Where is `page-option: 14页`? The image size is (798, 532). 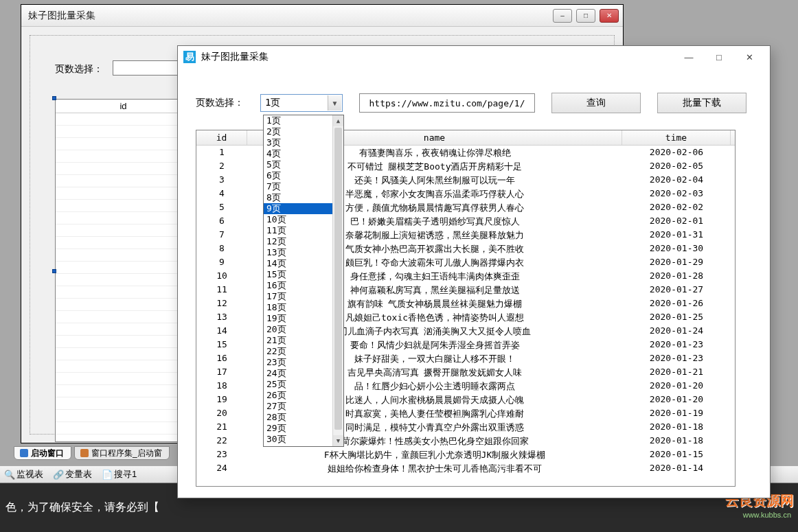
page-option: 14页 is located at coordinates (298, 264).